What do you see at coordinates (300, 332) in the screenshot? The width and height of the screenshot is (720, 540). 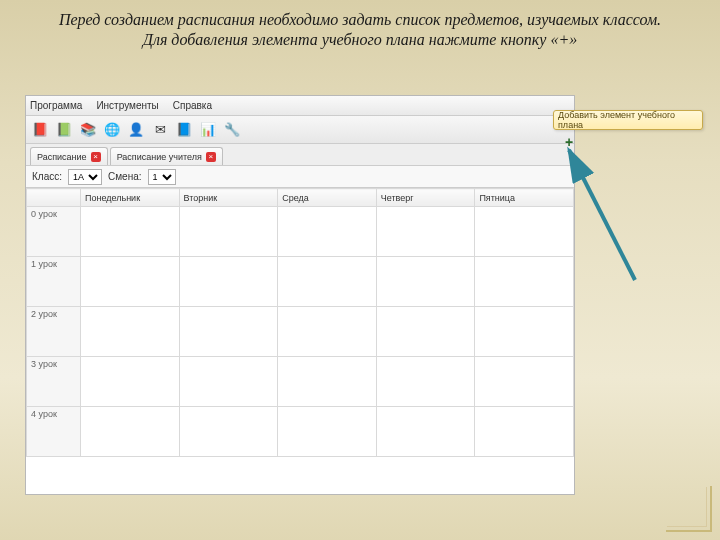 I see `table-row: 2 урок` at bounding box center [300, 332].